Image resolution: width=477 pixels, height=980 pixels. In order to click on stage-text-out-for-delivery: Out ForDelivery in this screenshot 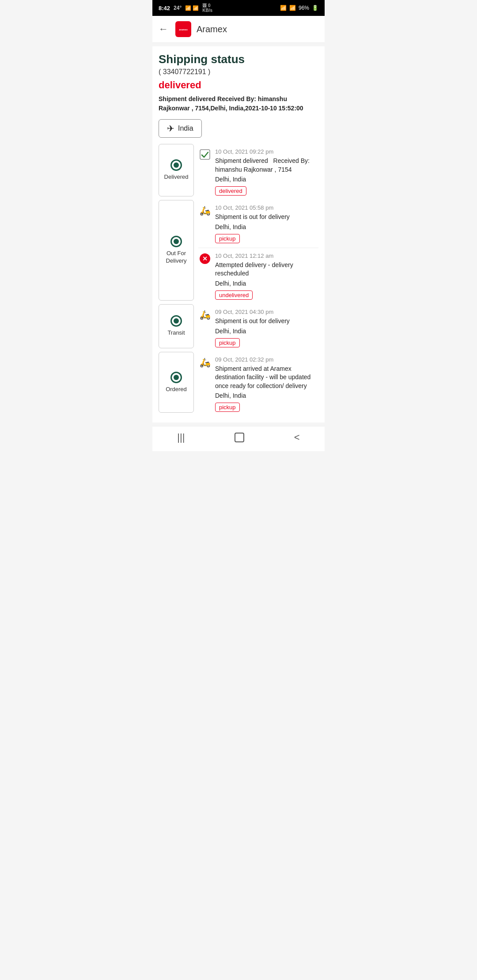, I will do `click(177, 257)`.